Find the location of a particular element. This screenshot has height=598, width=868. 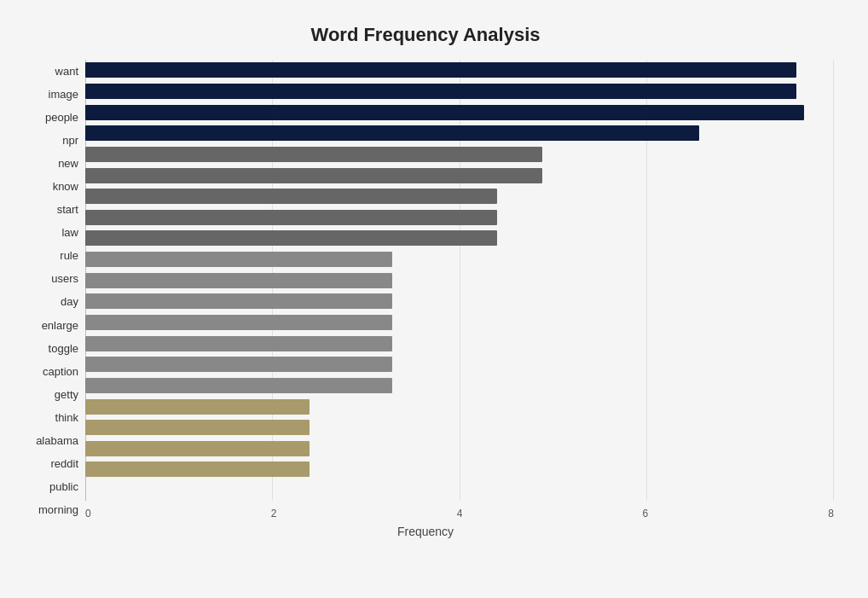

y-label: law is located at coordinates (70, 233).